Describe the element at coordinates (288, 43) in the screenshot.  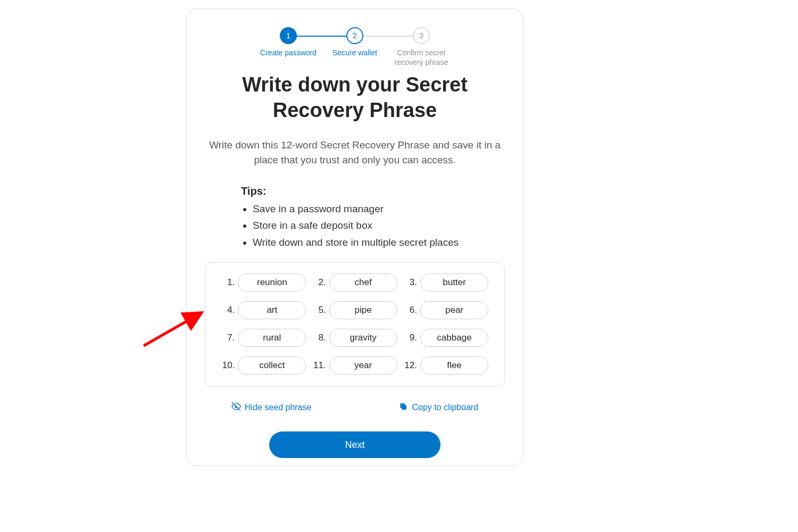
I see `step-1: 1 Create password` at that location.